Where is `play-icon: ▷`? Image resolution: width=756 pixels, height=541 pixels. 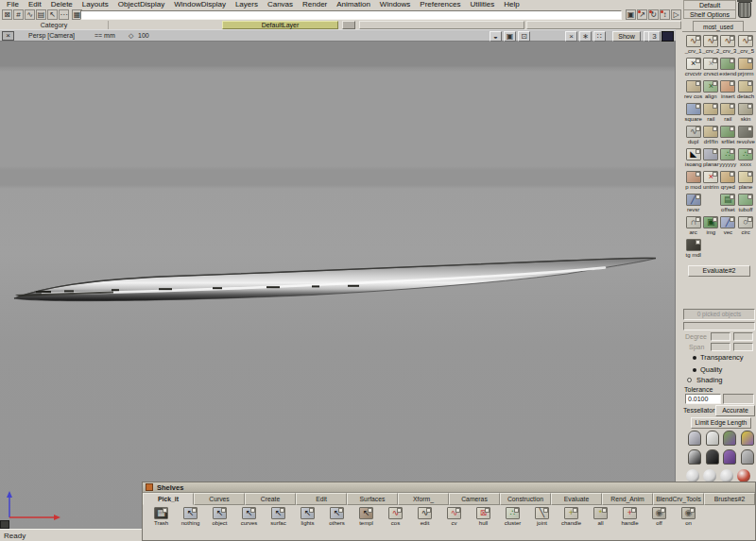
play-icon: ▷ is located at coordinates (677, 15).